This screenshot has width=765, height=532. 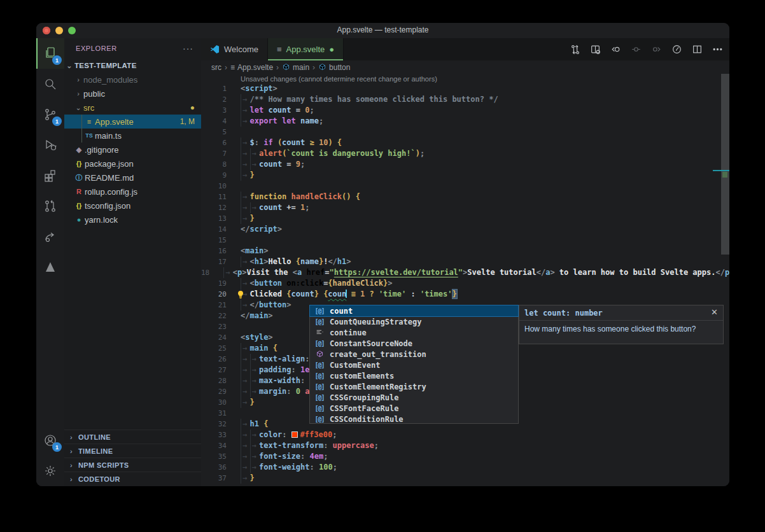 I want to click on activity-azure, so click(x=50, y=267).